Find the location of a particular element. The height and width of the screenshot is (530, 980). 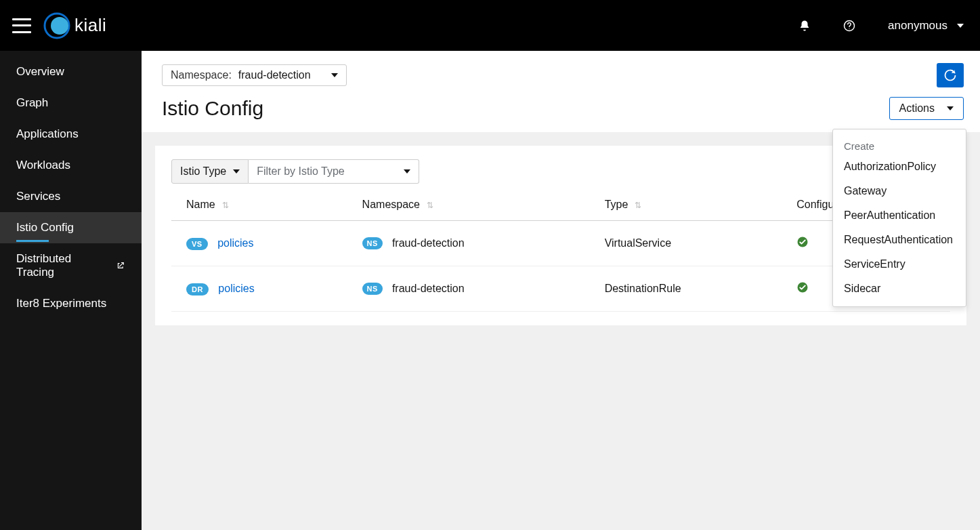

sidebar-item-label: Iter8 Experiments is located at coordinates (61, 304).